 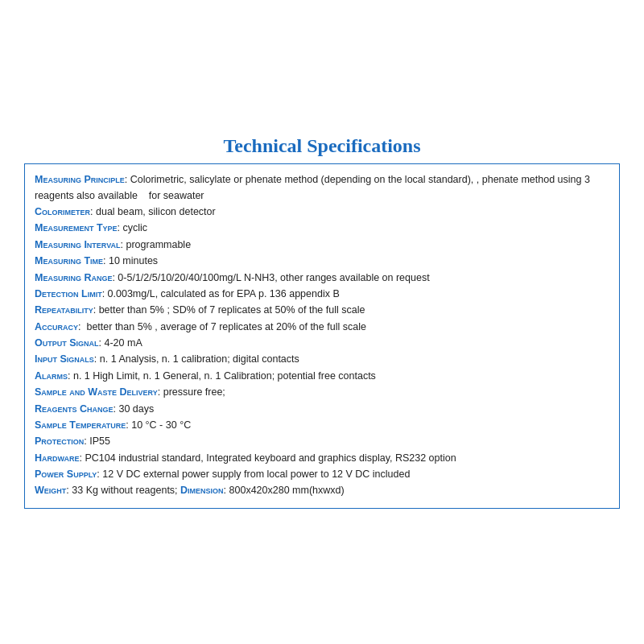 I want to click on value-alarms: : n. 1 High Limit, n. 1 General, n. 1 Ca…, so click(x=222, y=376).